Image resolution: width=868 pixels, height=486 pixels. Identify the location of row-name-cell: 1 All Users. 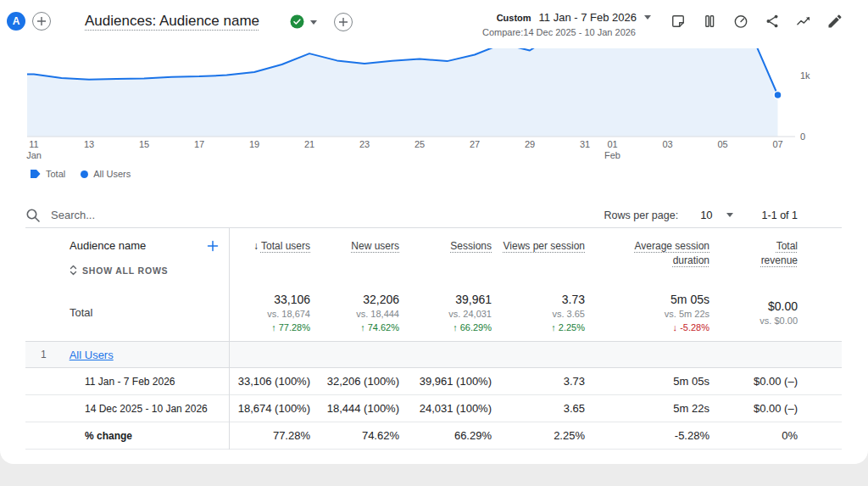
(127, 355).